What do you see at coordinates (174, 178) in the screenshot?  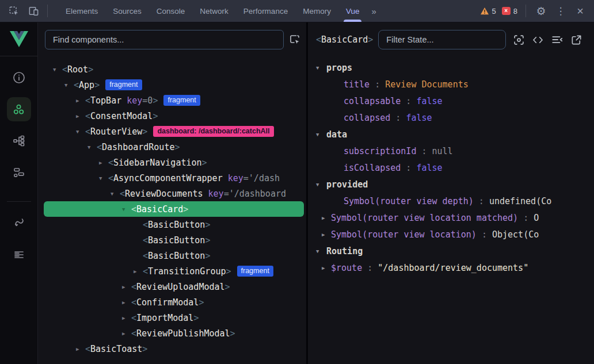 I see `tree-row-AsyncComponentWrapper: ▼<AsyncComponentWrapper key='/dash` at bounding box center [174, 178].